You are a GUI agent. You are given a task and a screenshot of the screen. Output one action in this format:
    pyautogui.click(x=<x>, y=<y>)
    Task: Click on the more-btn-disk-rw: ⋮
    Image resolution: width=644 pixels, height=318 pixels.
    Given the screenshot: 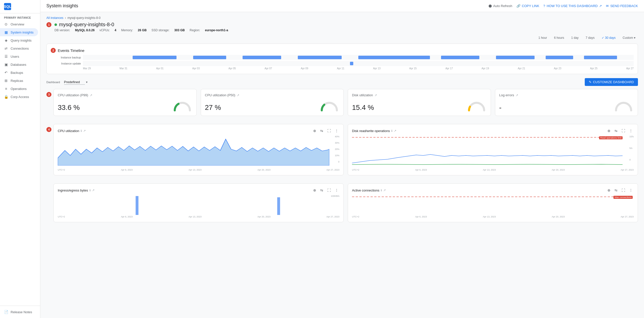 What is the action you would take?
    pyautogui.click(x=631, y=131)
    